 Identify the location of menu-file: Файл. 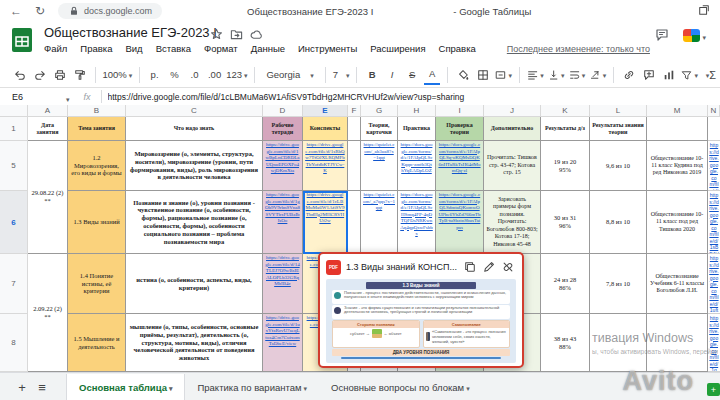
(56, 48).